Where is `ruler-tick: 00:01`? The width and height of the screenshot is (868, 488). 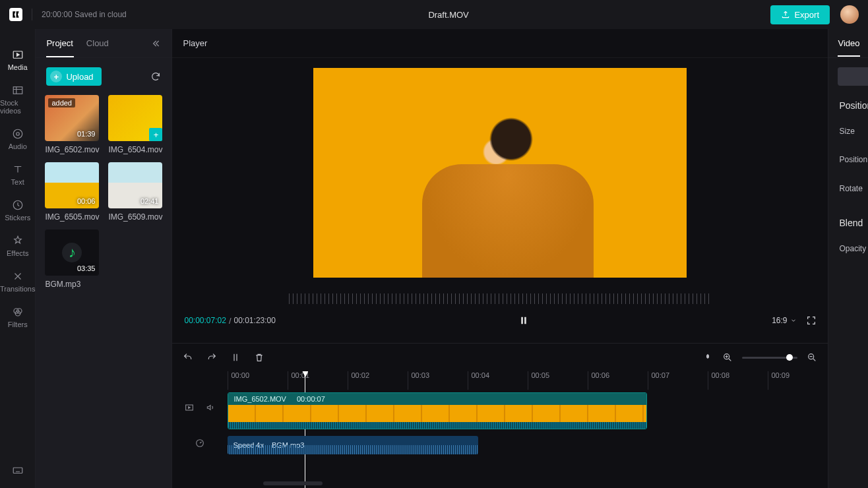 ruler-tick: 00:01 is located at coordinates (318, 381).